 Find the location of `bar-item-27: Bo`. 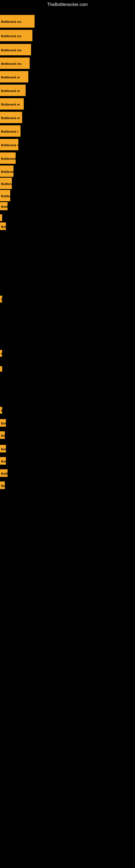

bar-item-27: Bo is located at coordinates (2, 485).